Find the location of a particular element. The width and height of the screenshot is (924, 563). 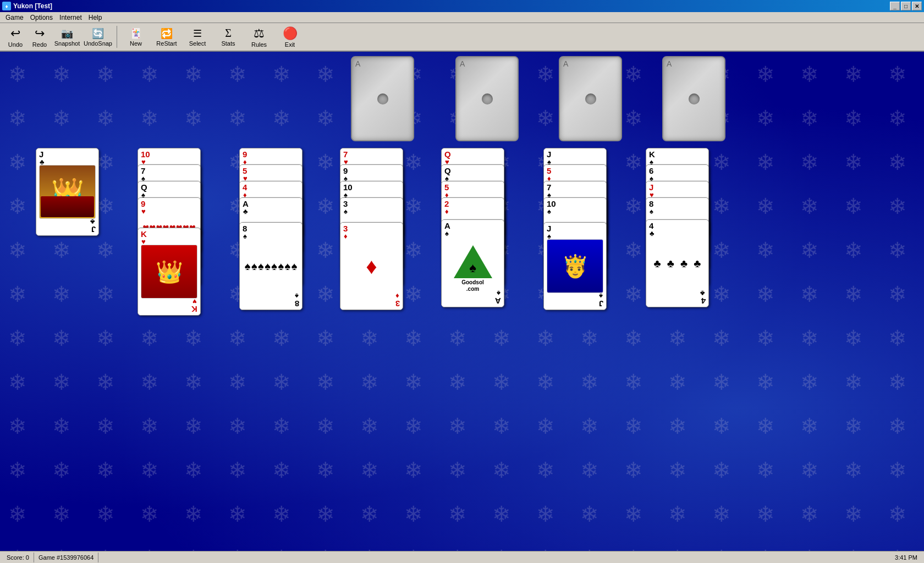

undosnap-icon: 🔄 is located at coordinates (98, 34).